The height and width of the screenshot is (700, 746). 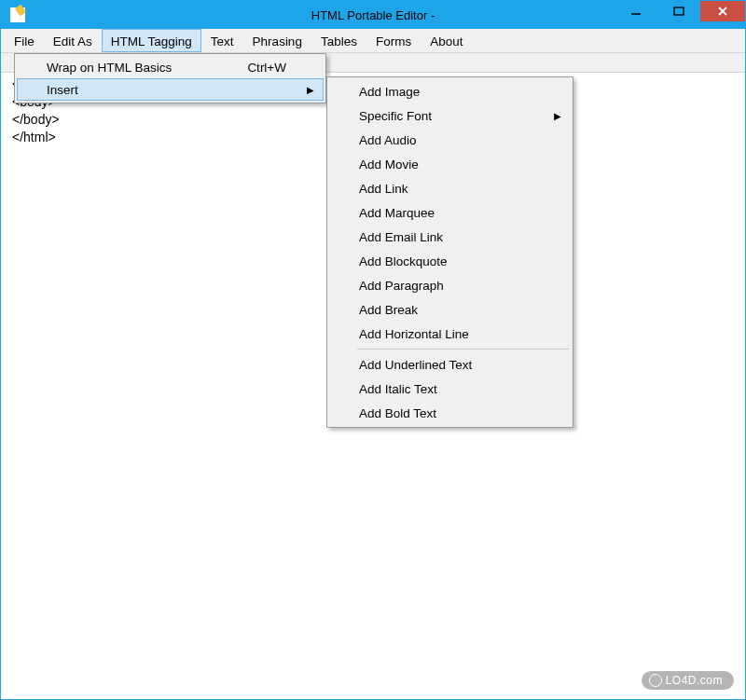 What do you see at coordinates (694, 680) in the screenshot?
I see `watermark-text: LO4D.com` at bounding box center [694, 680].